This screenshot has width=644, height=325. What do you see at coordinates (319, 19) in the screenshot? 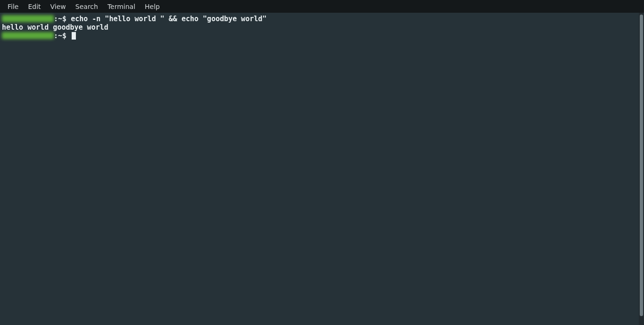
I see `terminal-line: :~$ echo -n "hello world " && echo "good…` at bounding box center [319, 19].